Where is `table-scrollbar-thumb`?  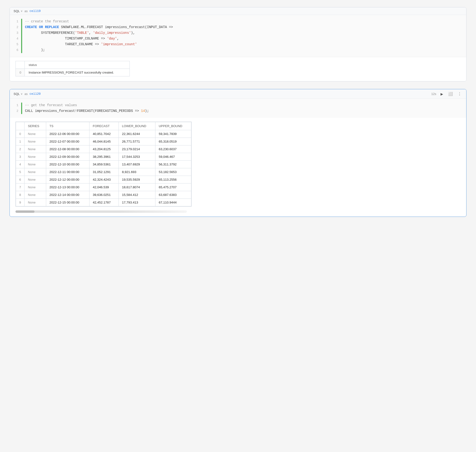
table-scrollbar-thumb is located at coordinates (25, 212).